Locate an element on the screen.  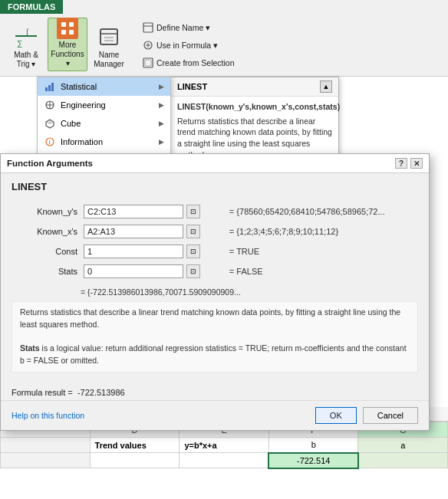
arg-input-cell-known-xs: ⊡ is located at coordinates (153, 231).